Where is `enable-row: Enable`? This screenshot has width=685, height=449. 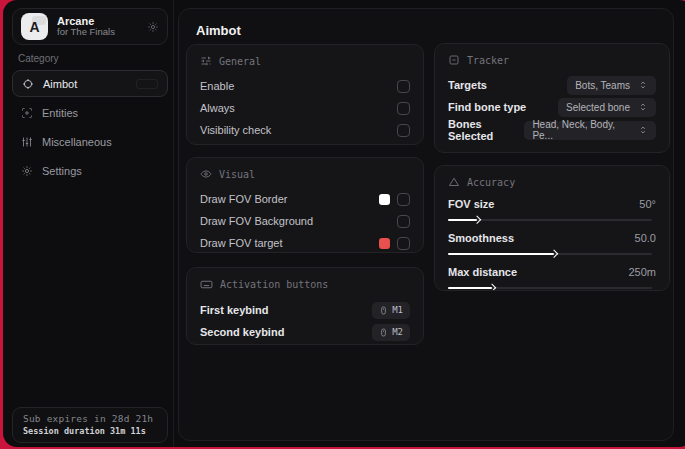 enable-row: Enable is located at coordinates (305, 86).